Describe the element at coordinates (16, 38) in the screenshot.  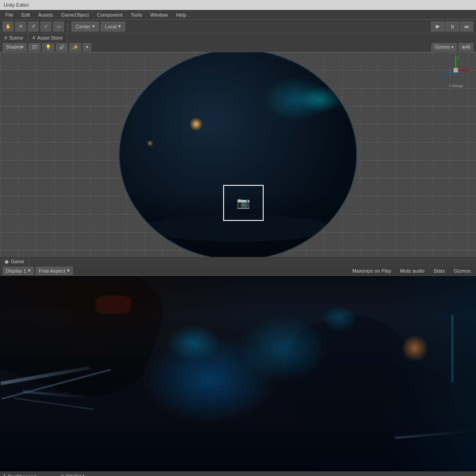
I see `scene-tab-label: Scene` at that location.